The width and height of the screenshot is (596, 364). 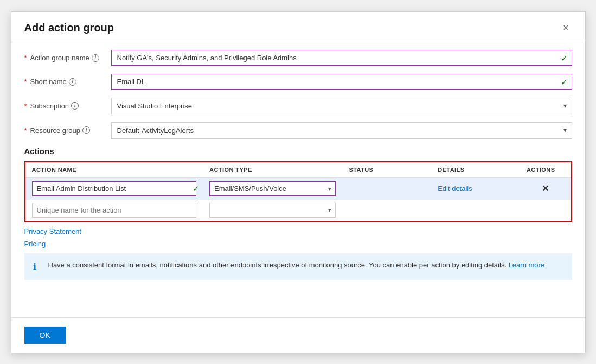 What do you see at coordinates (342, 130) in the screenshot?
I see `resource-group-field-wrapper: Default-ActivityLogAlerts ▾` at bounding box center [342, 130].